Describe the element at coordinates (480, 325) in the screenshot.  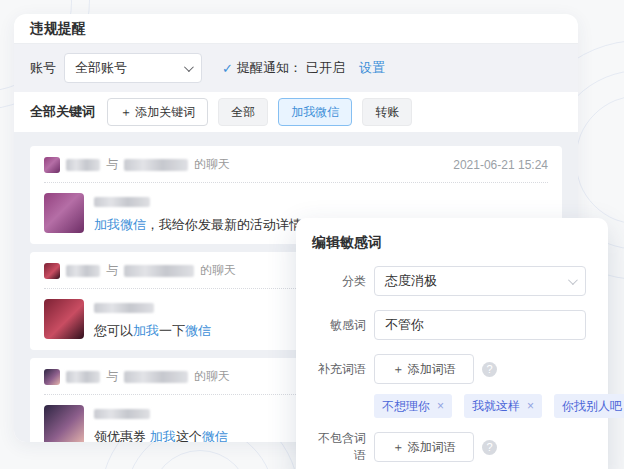
I see `sensitive-word-input: 不管你` at that location.